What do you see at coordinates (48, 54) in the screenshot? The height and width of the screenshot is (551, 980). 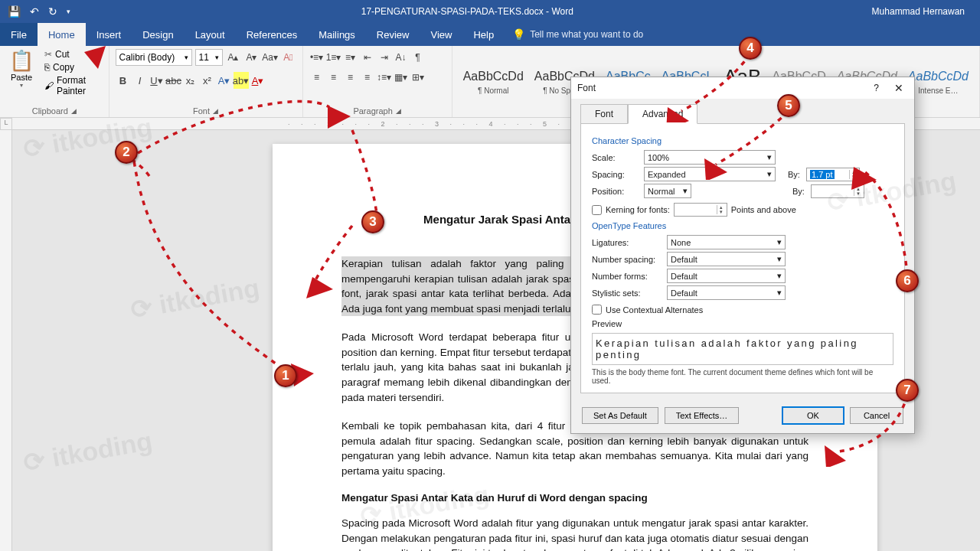 I see `scissors-icon: ✂` at bounding box center [48, 54].